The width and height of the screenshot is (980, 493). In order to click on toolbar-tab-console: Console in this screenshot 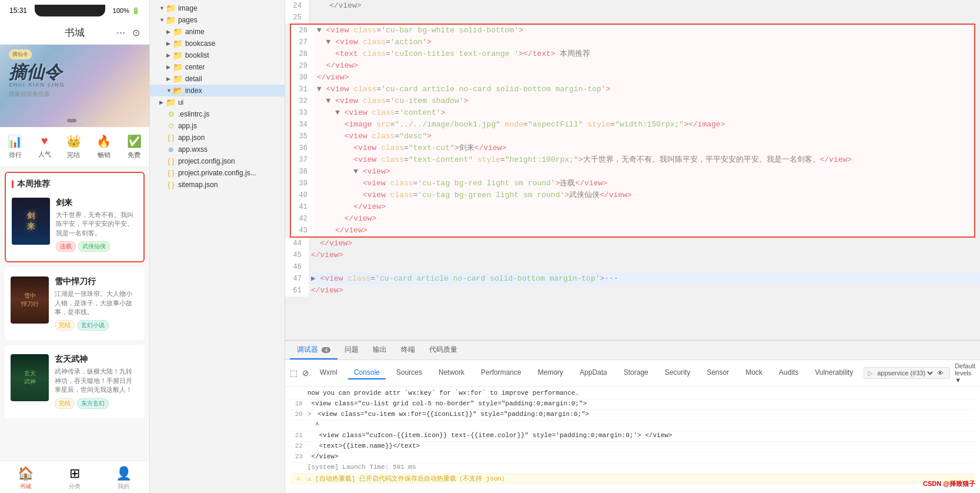, I will do `click(367, 373)`.